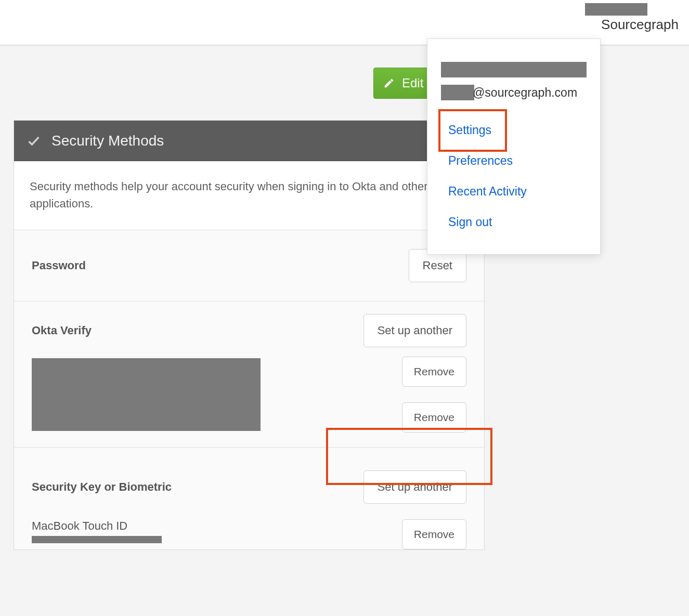 The height and width of the screenshot is (616, 689). What do you see at coordinates (514, 222) in the screenshot?
I see `dropdown-sign-out: Sign out` at bounding box center [514, 222].